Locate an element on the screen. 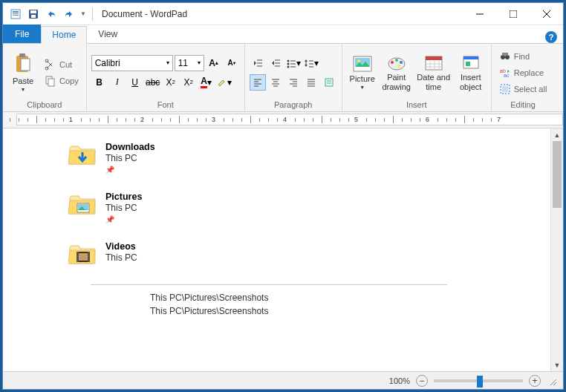 Image resolution: width=566 pixels, height=392 pixels. increase-indent-button is located at coordinates (276, 63).